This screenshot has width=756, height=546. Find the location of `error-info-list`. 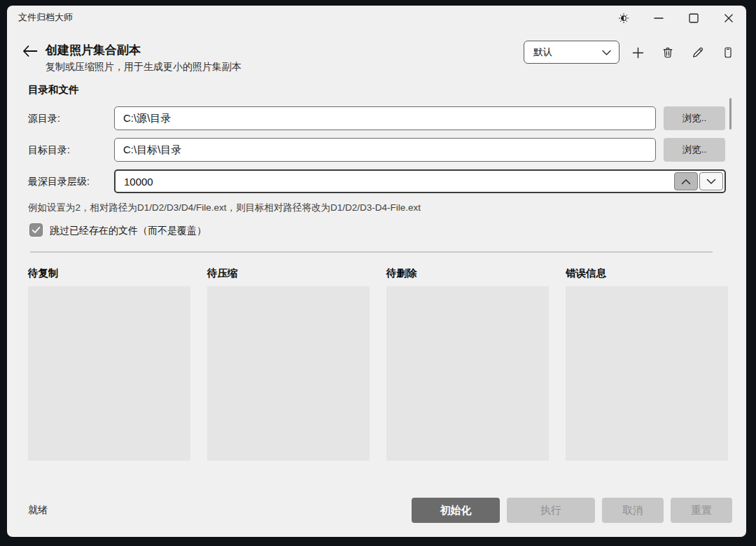

error-info-list is located at coordinates (647, 374).